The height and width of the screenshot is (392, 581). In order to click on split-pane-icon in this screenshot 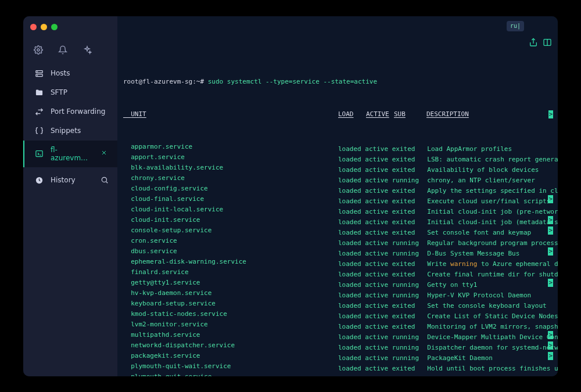, I will do `click(547, 26)`.